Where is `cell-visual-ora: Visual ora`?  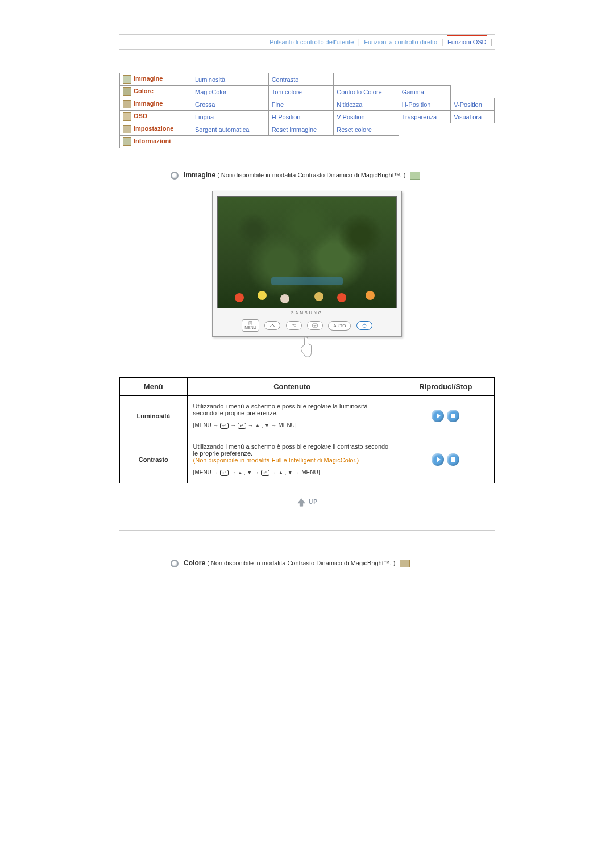 cell-visual-ora: Visual ora is located at coordinates (473, 117).